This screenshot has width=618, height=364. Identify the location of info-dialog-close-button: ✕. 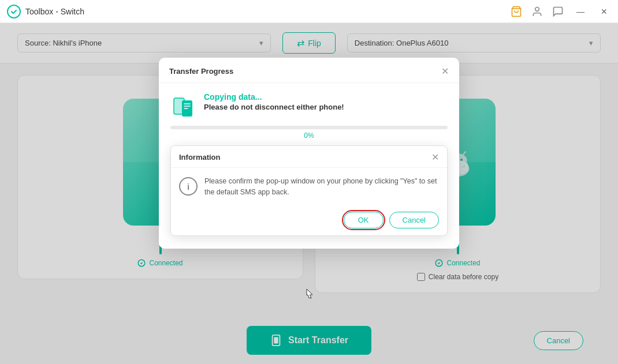
(435, 157).